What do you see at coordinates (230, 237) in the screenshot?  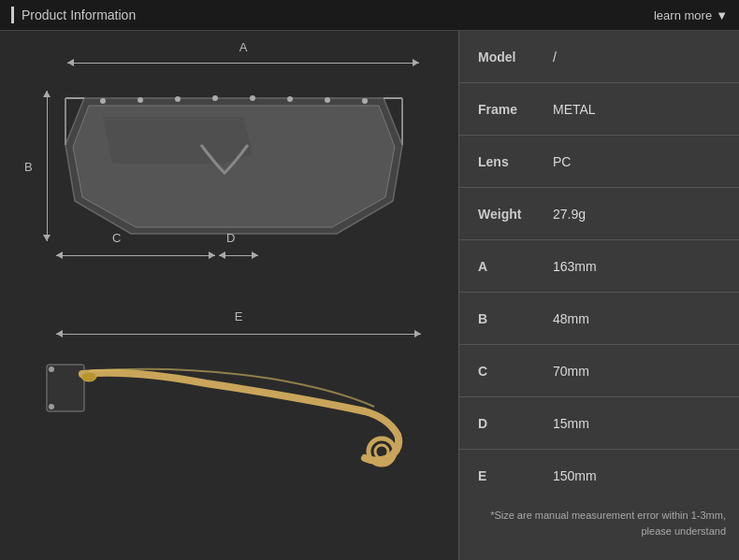 I see `dim-d-label: D` at bounding box center [230, 237].